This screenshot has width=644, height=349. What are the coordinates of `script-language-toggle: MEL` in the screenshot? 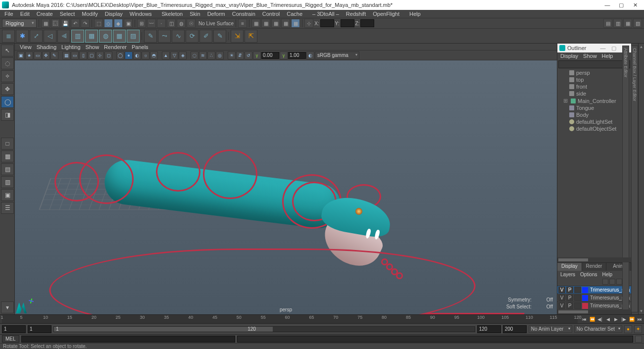 It's located at (11, 339).